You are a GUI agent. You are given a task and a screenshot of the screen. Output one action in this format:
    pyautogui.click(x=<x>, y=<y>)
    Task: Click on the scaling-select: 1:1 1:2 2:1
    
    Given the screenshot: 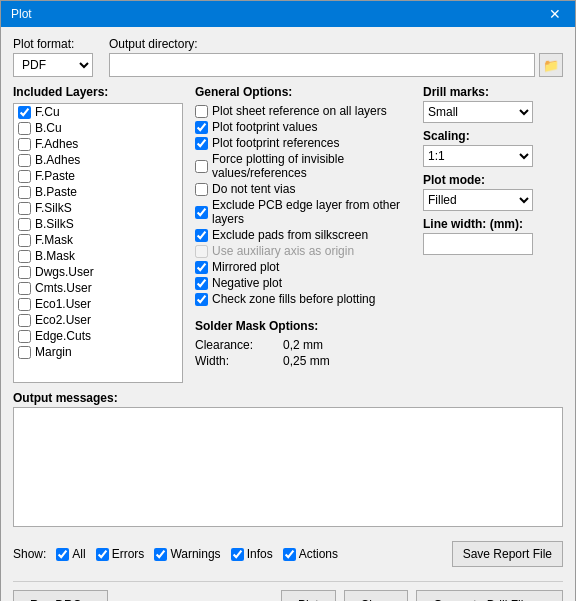 What is the action you would take?
    pyautogui.click(x=478, y=156)
    